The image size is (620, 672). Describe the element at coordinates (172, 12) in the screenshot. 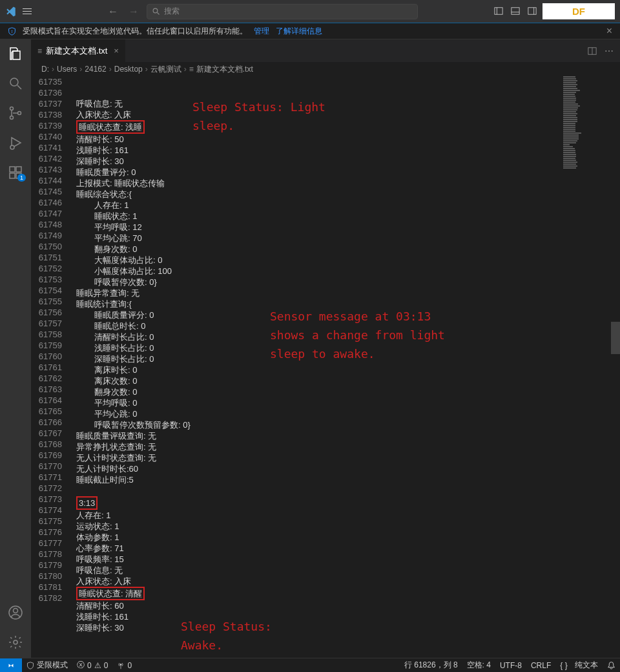

I see `search-placeholder: 搜索` at that location.